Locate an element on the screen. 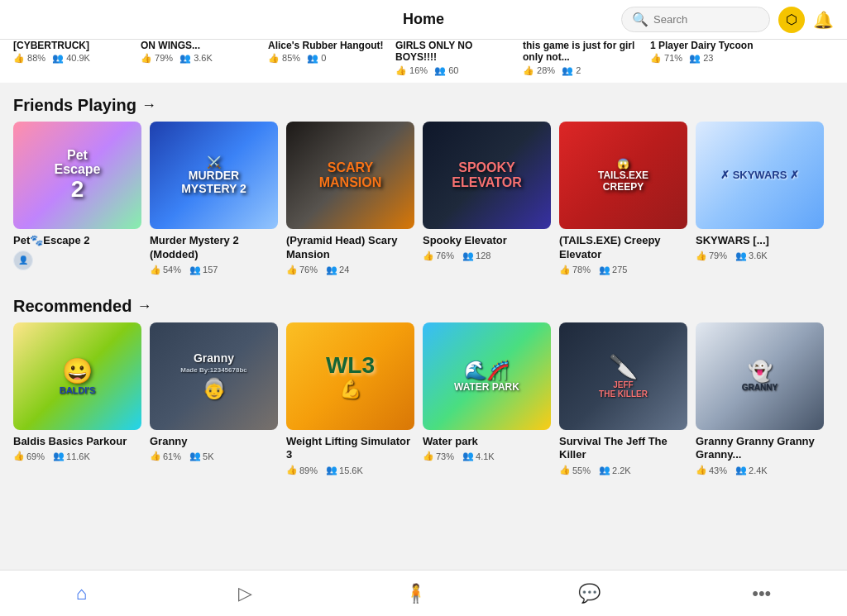 The width and height of the screenshot is (847, 616). list-item: Alice's Rubber Hangout! 👍 85% 👥 0 is located at coordinates (326, 58).